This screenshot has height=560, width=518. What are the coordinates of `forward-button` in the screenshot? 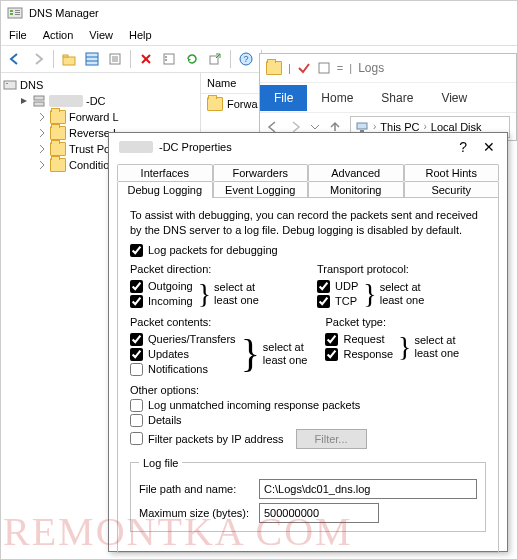 It's located at (38, 59).